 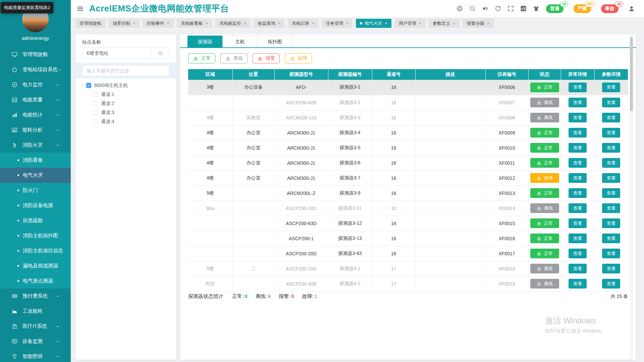 What do you see at coordinates (36, 191) in the screenshot?
I see `sidebar-subitem-fire-door: 防火门` at bounding box center [36, 191].